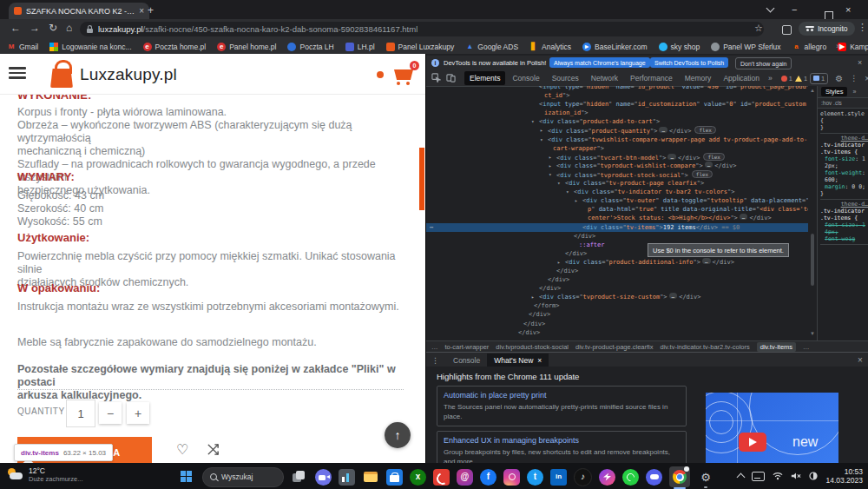 The height and width of the screenshot is (489, 868). I want to click on hamburger-menu-icon, so click(17, 75).